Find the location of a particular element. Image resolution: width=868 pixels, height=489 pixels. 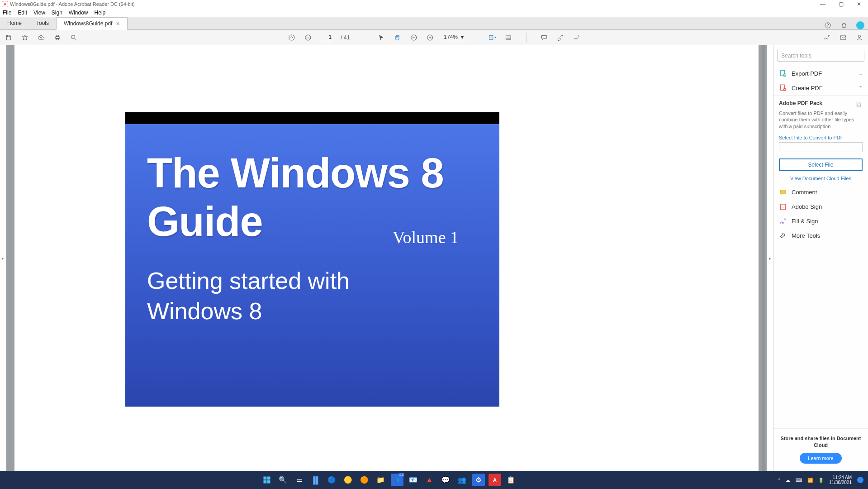

comment-icon is located at coordinates (783, 192).